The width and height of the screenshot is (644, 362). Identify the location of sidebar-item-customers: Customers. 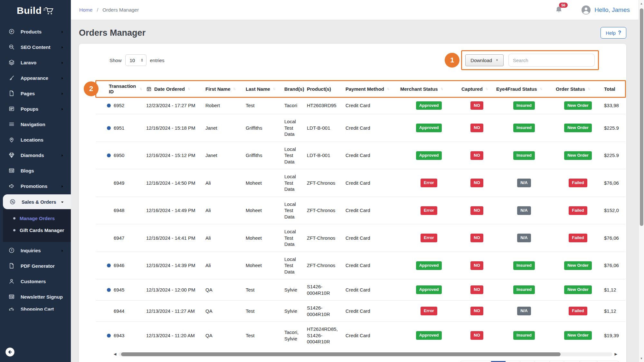
(35, 281).